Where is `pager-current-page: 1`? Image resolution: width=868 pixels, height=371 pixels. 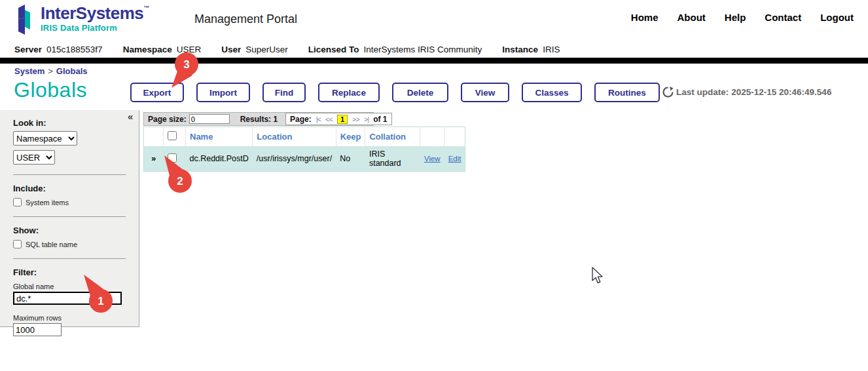 pager-current-page: 1 is located at coordinates (342, 119).